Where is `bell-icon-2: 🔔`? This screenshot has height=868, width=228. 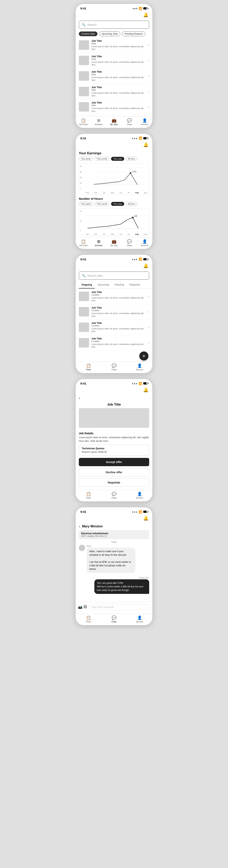
bell-icon-2: 🔔 is located at coordinates (146, 145).